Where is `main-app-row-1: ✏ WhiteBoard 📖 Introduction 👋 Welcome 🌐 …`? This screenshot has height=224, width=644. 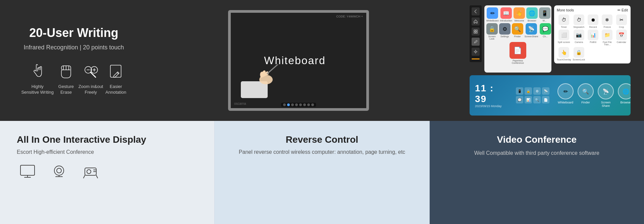
main-app-row-1: ✏ WhiteBoard 📖 Introduction 👋 Welcome 🌐 … is located at coordinates (518, 15).